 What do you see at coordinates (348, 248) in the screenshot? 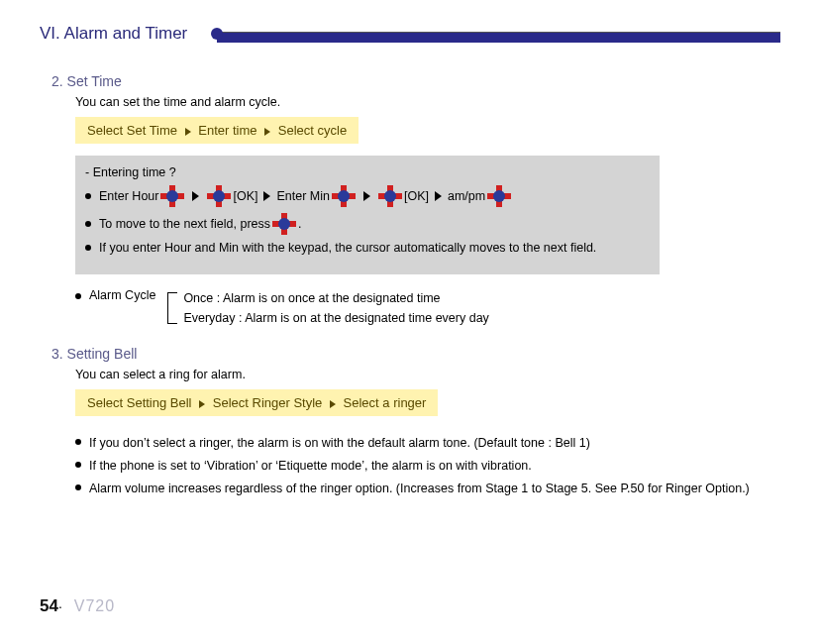
I see `auto-move-text: If you enter Hour and Min with the keypa…` at bounding box center [348, 248].